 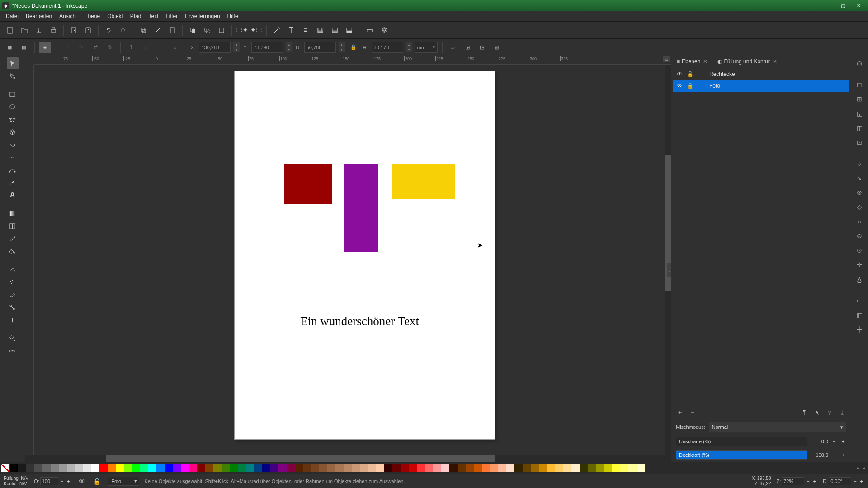 What do you see at coordinates (88, 30) in the screenshot?
I see `export-icon` at bounding box center [88, 30].